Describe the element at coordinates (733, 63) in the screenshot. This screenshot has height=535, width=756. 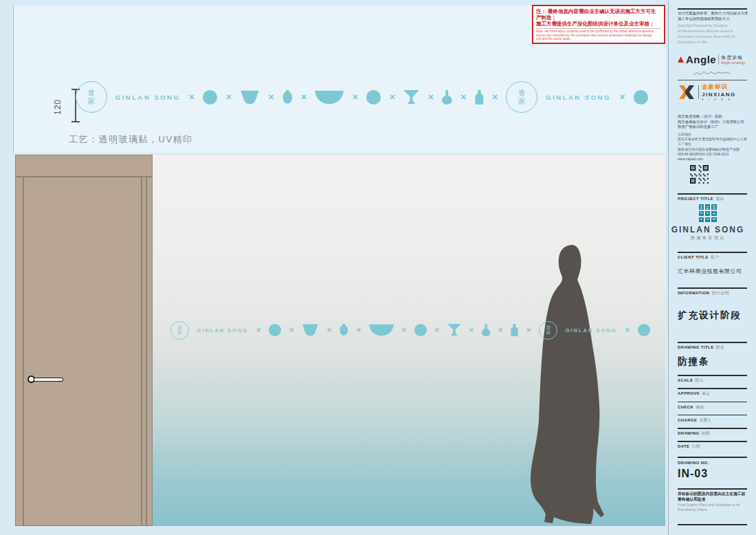
I see `angle-en: Angle strategy` at that location.